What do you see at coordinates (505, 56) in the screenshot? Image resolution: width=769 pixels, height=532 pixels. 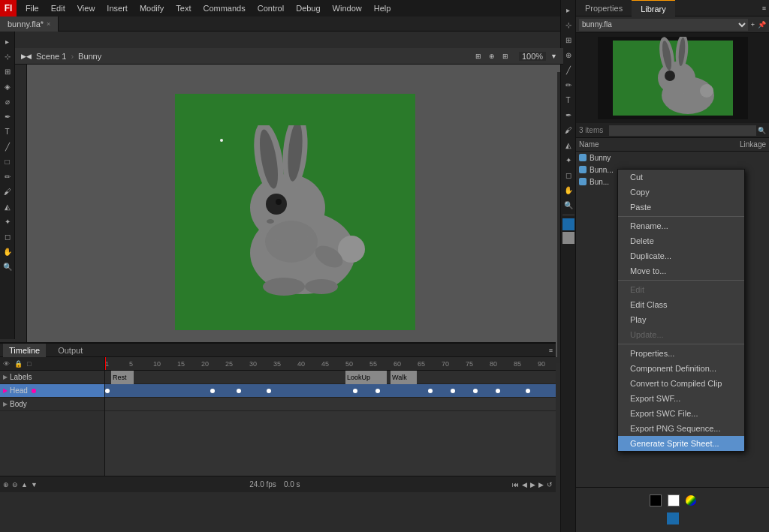 I see `grid-icon: ⊞` at bounding box center [505, 56].